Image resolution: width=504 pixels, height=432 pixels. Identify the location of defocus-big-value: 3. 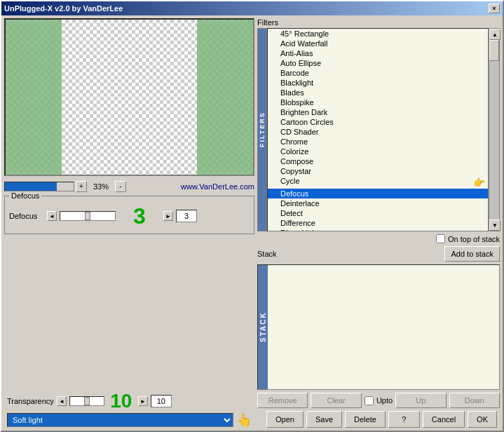
(139, 216).